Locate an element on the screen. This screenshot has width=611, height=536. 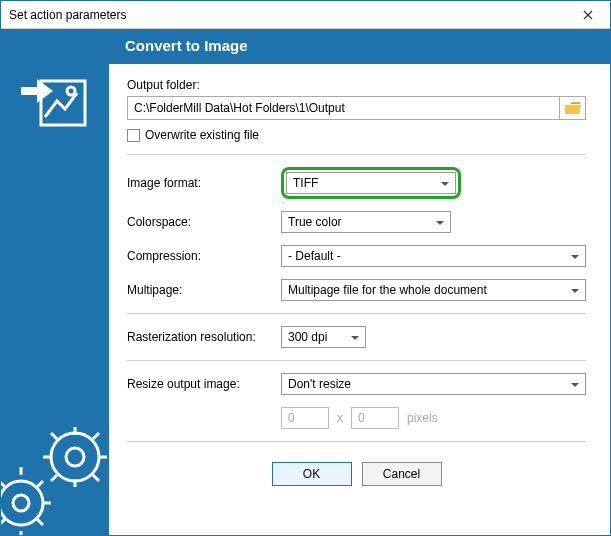
close-icon is located at coordinates (588, 15).